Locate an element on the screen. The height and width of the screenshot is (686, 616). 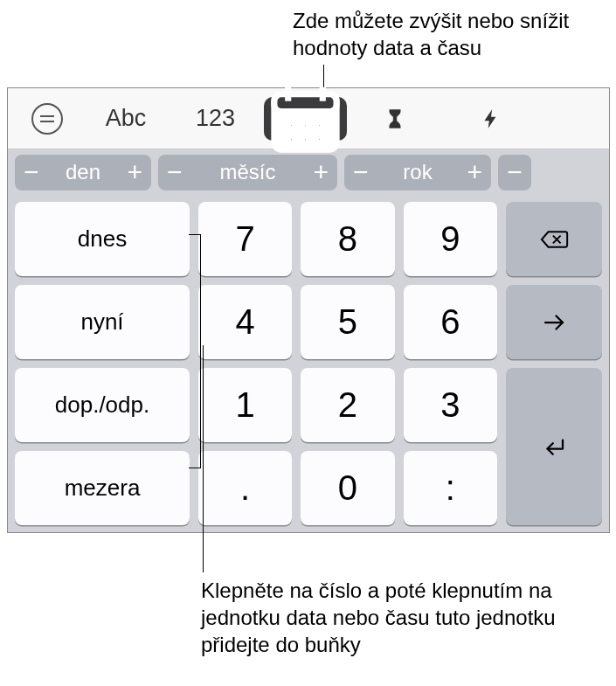
calendar-icon is located at coordinates (306, 119).